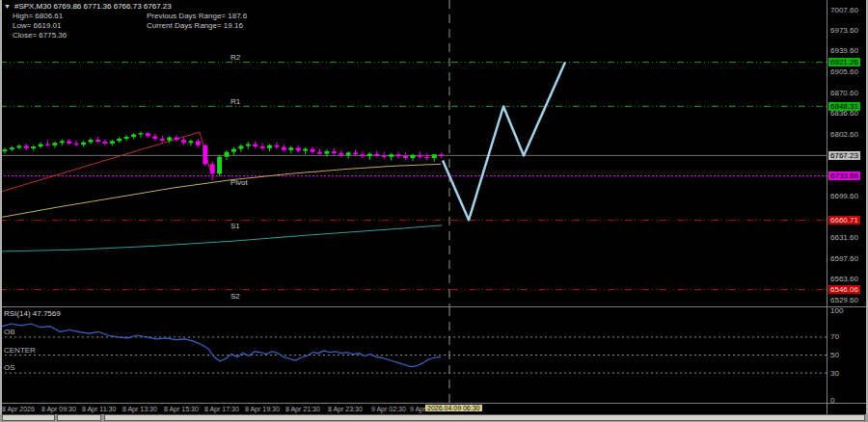 The height and width of the screenshot is (422, 868). What do you see at coordinates (106, 162) in the screenshot?
I see `ma-red-line` at bounding box center [106, 162].